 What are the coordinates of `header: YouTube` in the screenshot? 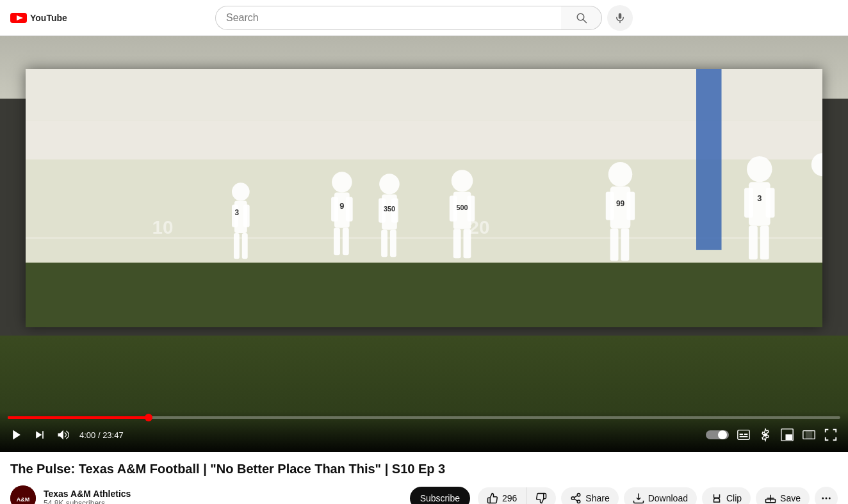 It's located at (424, 18).